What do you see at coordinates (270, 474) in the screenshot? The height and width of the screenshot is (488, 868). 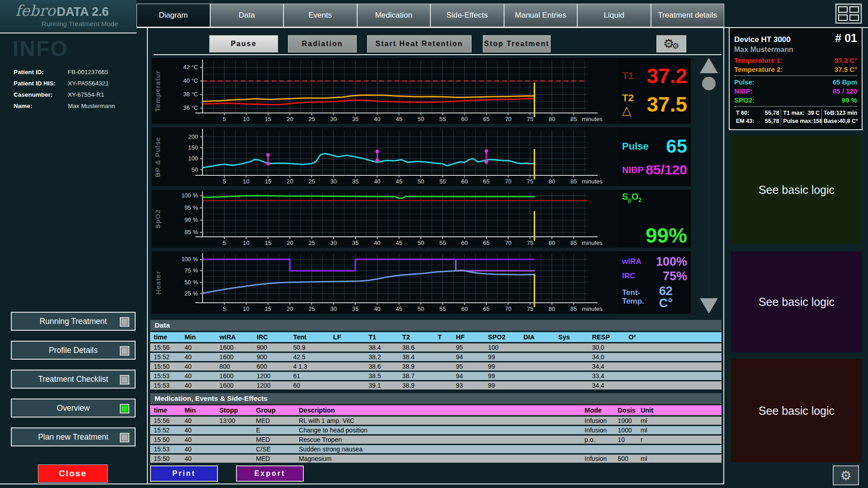 I see `export-button: Export` at bounding box center [270, 474].